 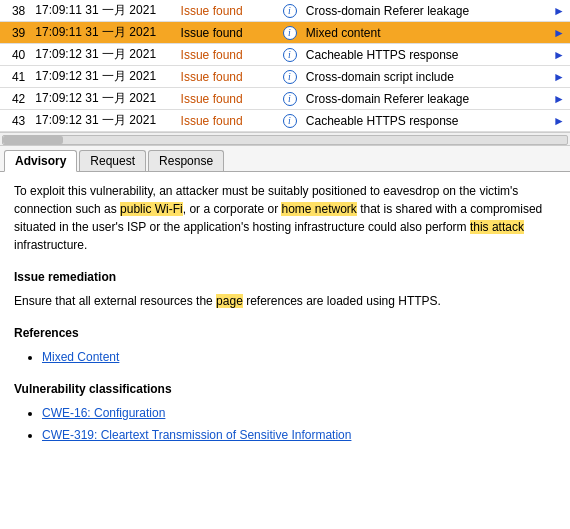 What do you see at coordinates (285, 77) in the screenshot?
I see `table-row: 41 17:09:12 31 一月 2021 Issue found i Cro…` at bounding box center [285, 77].